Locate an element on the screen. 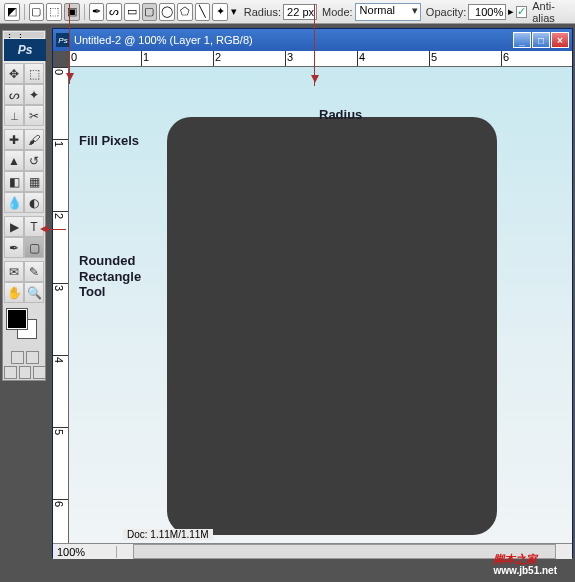 The height and width of the screenshot is (582, 575). rounded-rectangle-icon: ▢ is located at coordinates (150, 12).